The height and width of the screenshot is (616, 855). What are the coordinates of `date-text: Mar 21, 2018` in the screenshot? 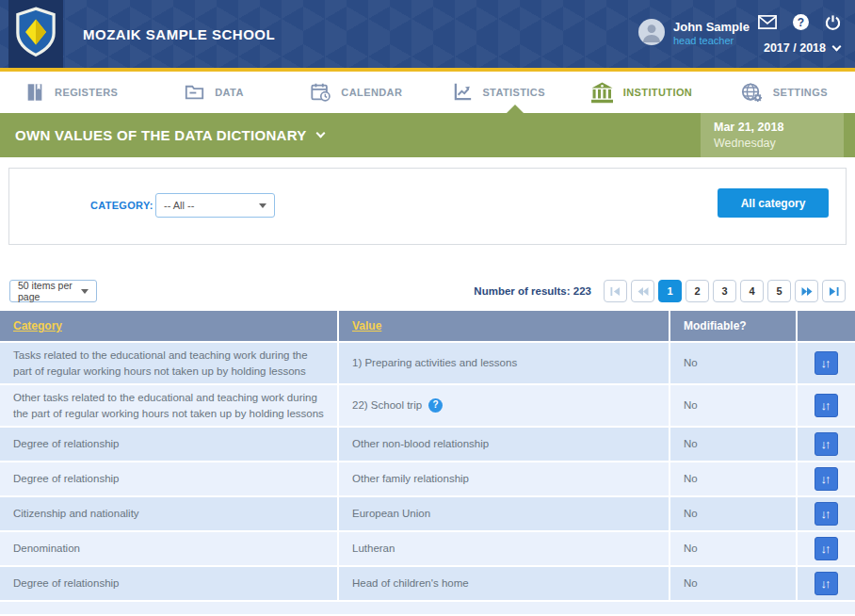 It's located at (779, 128).